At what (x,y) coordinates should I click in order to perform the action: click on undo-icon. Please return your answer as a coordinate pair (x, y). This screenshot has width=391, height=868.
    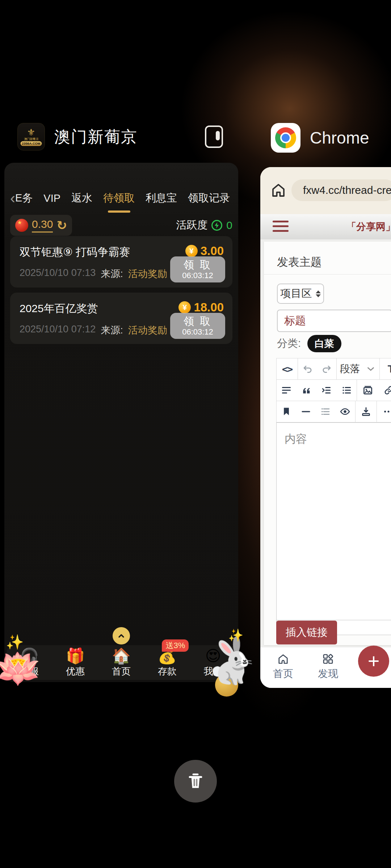
    Looking at the image, I should click on (308, 369).